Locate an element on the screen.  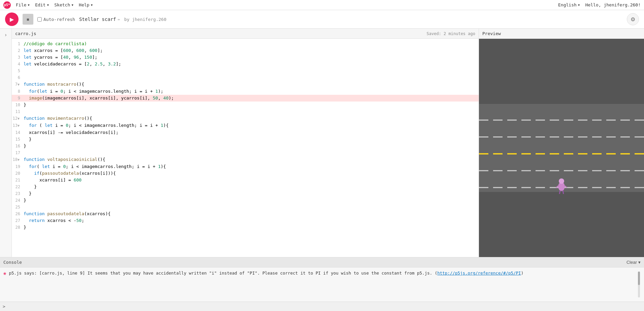
gear-icon: ⚙ is located at coordinates (633, 20).